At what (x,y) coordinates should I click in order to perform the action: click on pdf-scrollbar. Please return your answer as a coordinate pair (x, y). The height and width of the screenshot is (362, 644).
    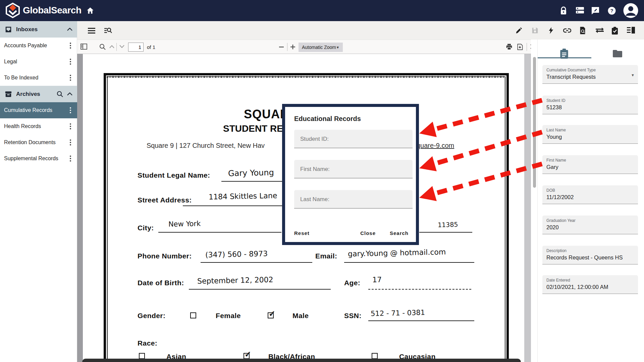
    Looking at the image, I should click on (528, 208).